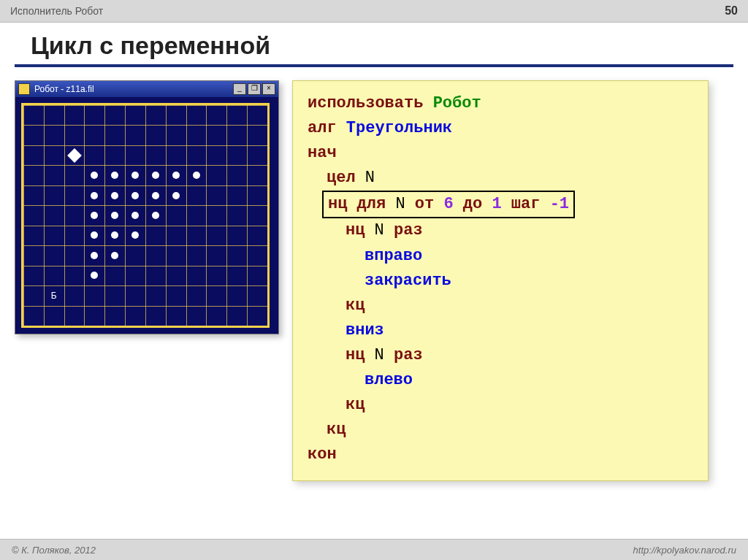  Describe the element at coordinates (374, 549) in the screenshot. I see `footer-bar: © К. Поляков, 2012 http://kpolyakov.naro…` at that location.